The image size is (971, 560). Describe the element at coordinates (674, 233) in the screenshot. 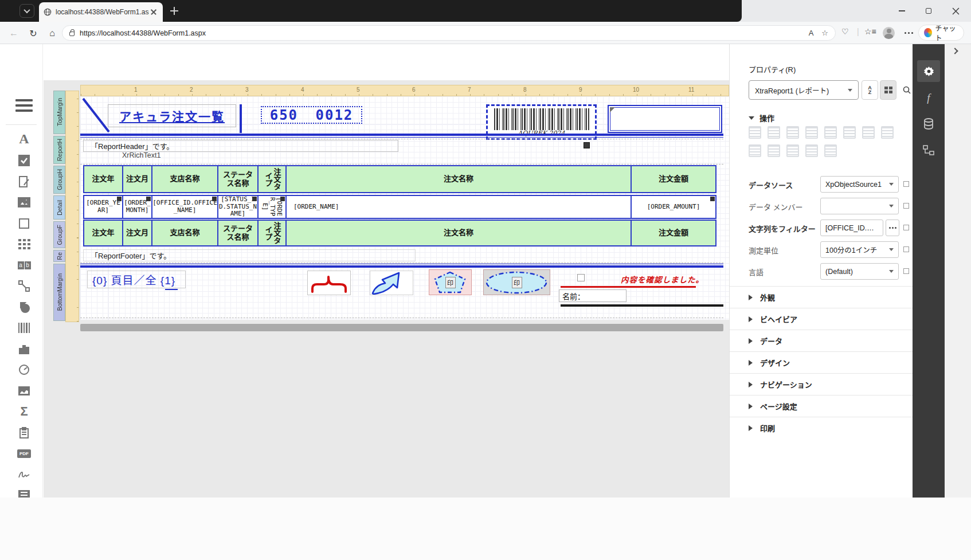

I see `footer-cell: 注文金額` at that location.